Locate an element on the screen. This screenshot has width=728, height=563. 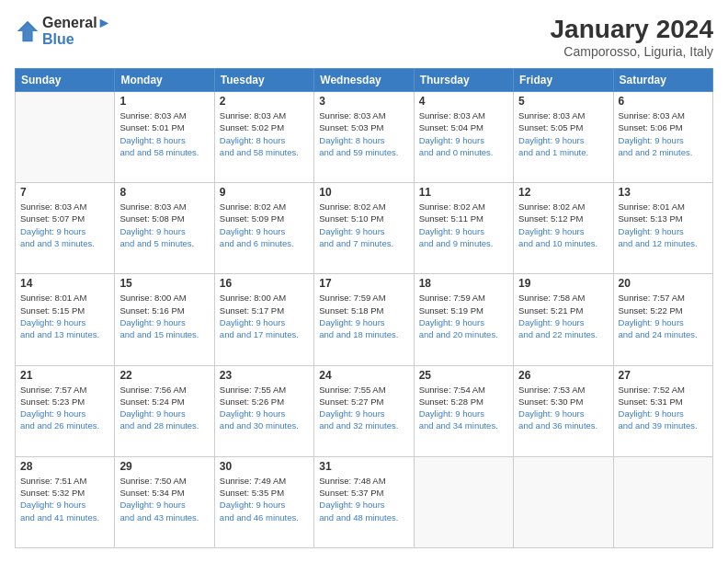
calendar-cell: 7Sunrise: 8:03 AMSunset: 5:07 PMDaylight… is located at coordinates (65, 228).